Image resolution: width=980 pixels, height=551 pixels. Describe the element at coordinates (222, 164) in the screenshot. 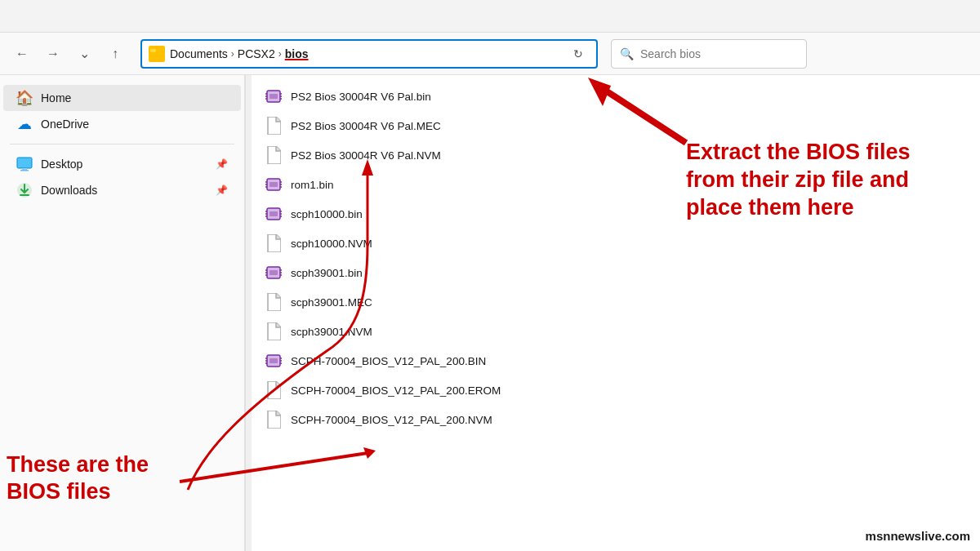

I see `pin-icon-desktop: 📌` at that location.